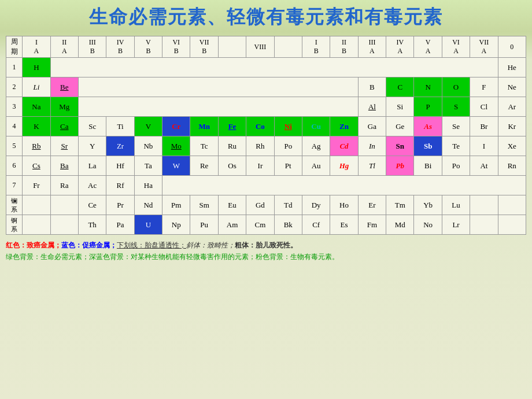 Image resolution: width=532 pixels, height=399 pixels. What do you see at coordinates (64, 166) in the screenshot?
I see `element-Ba: Ba` at bounding box center [64, 166].